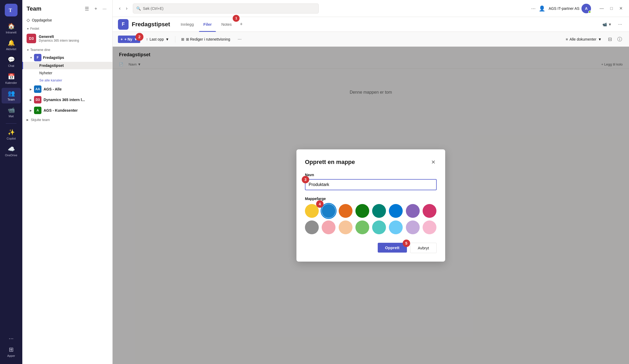  Describe the element at coordinates (127, 8) in the screenshot. I see `nav-forward-button: ›` at that location.